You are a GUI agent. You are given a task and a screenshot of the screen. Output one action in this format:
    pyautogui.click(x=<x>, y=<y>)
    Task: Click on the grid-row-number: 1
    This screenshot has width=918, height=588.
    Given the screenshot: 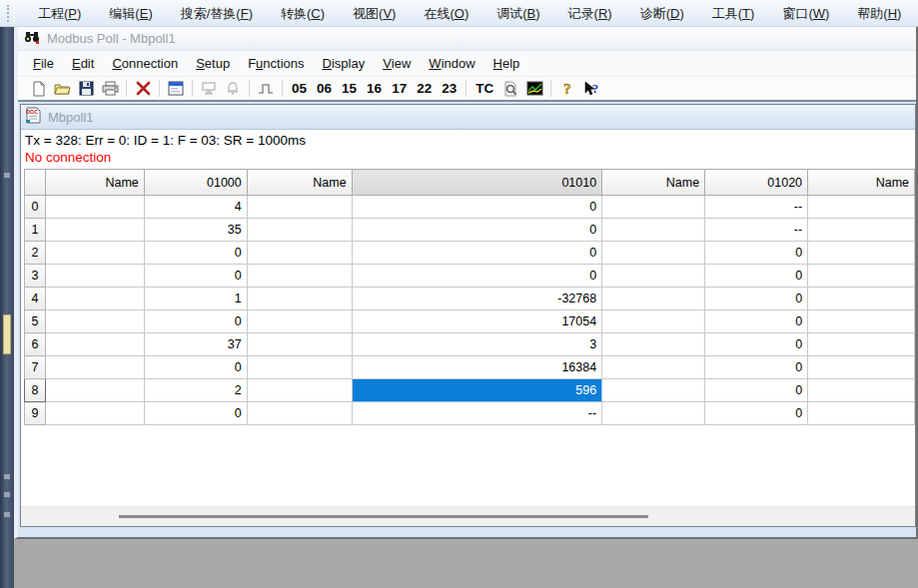 What is the action you would take?
    pyautogui.click(x=36, y=230)
    